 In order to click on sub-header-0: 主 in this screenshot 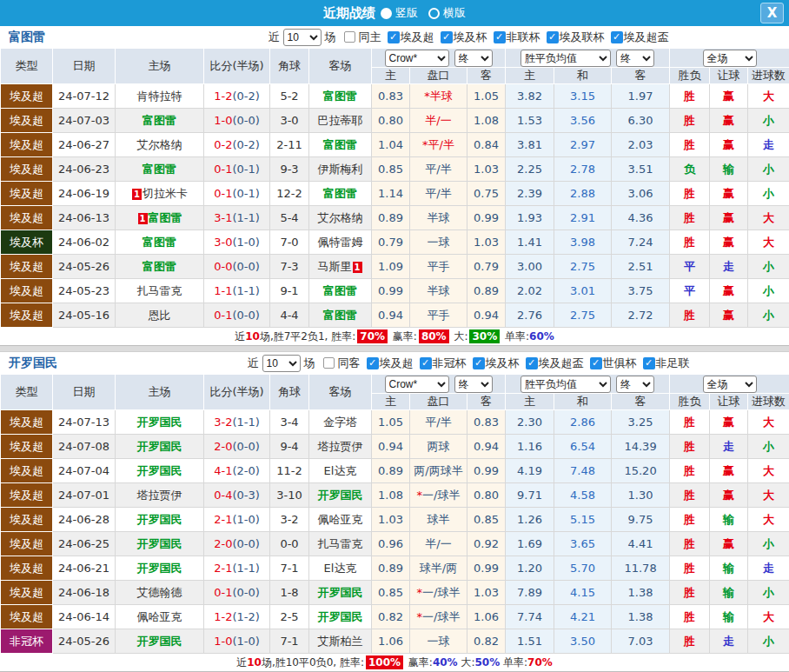, I will do `click(391, 402)`.